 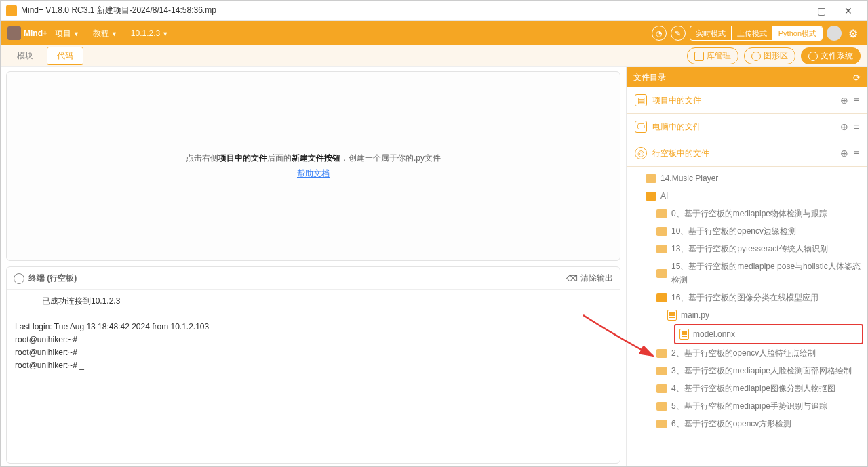 What do you see at coordinates (747, 388) in the screenshot?
I see `tree-folder: 4、基于行空板的mediapipe图像分割人物抠图` at bounding box center [747, 388].